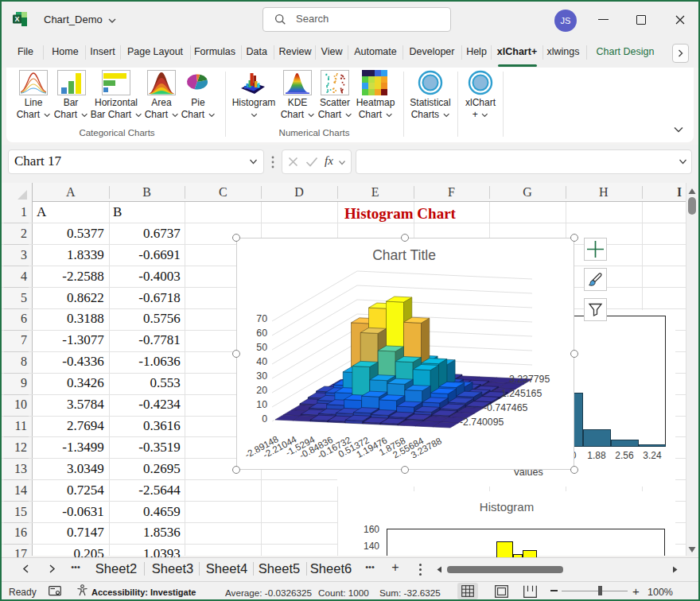 The image size is (700, 601). What do you see at coordinates (262, 405) in the screenshot?
I see `svg-text: 10` at bounding box center [262, 405].